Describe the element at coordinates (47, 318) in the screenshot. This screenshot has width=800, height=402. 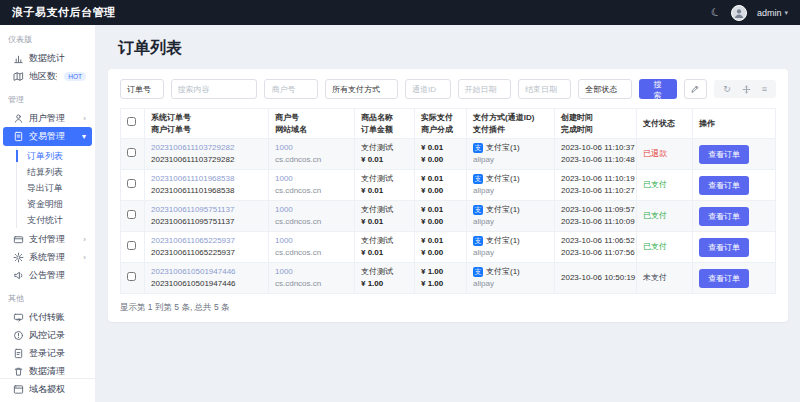
I see `sidebar-item-label: 代付转账` at that location.